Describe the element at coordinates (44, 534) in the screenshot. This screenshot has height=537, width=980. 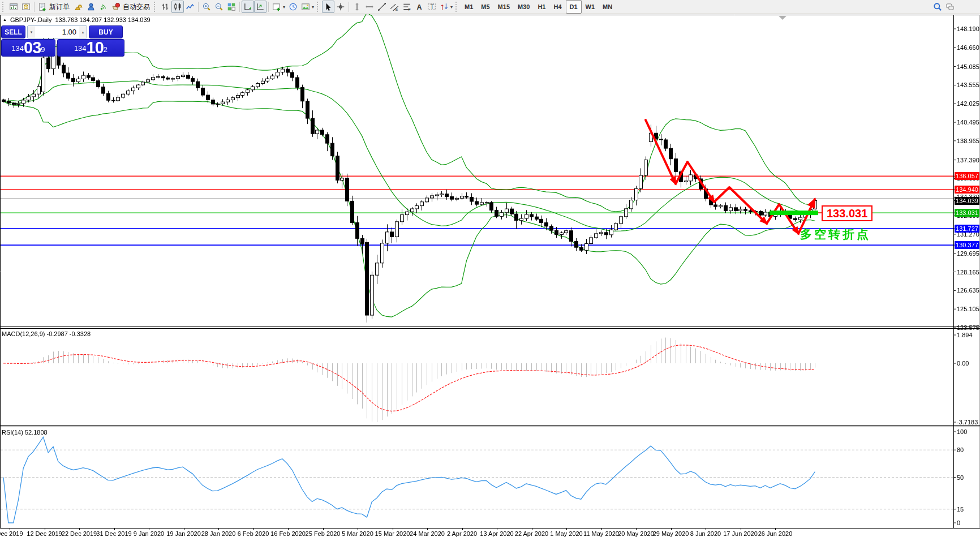
I see `date-label: 12 Dec 2019` at that location.